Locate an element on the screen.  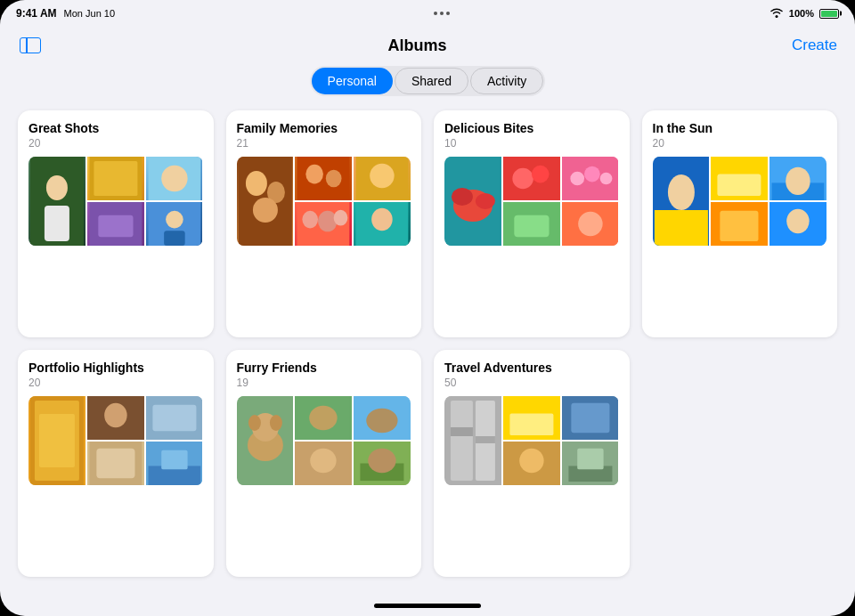
album-photos-delicious-bites is located at coordinates (532, 201).